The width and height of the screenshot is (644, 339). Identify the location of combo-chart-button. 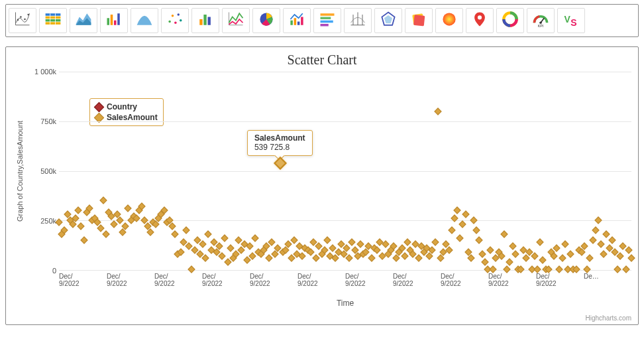
(297, 21).